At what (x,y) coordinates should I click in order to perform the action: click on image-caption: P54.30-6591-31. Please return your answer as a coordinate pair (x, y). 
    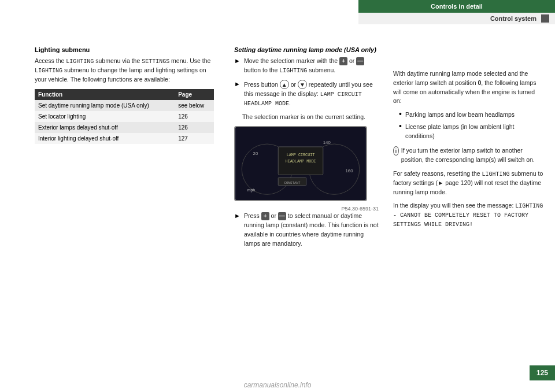
    Looking at the image, I should click on (306, 209).